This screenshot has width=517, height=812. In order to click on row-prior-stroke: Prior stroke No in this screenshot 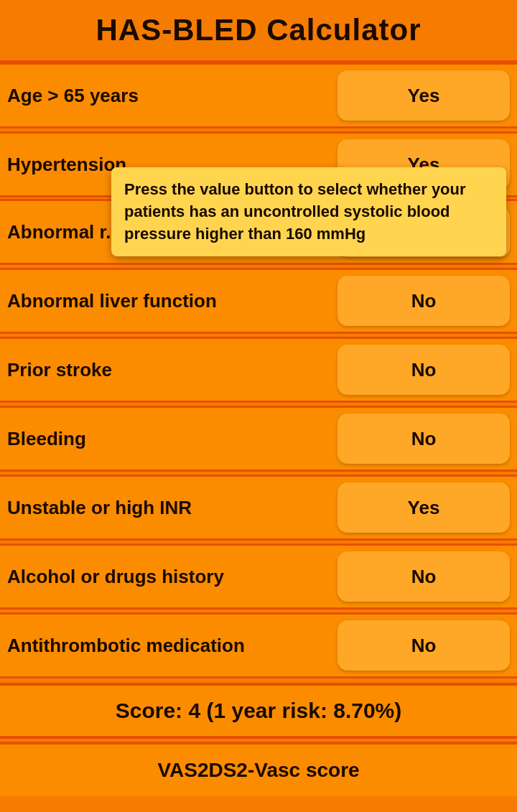, I will do `click(258, 370)`.